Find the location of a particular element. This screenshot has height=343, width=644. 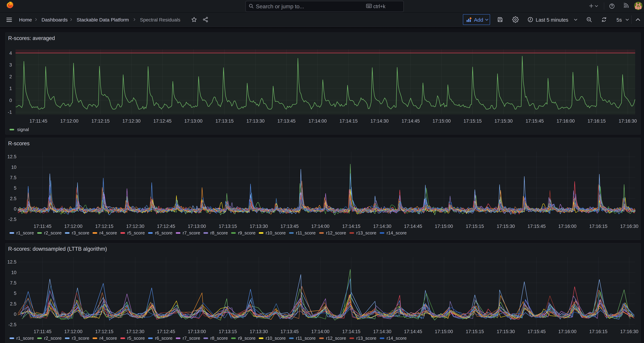

svg-text: 17:15:00 is located at coordinates (444, 332).